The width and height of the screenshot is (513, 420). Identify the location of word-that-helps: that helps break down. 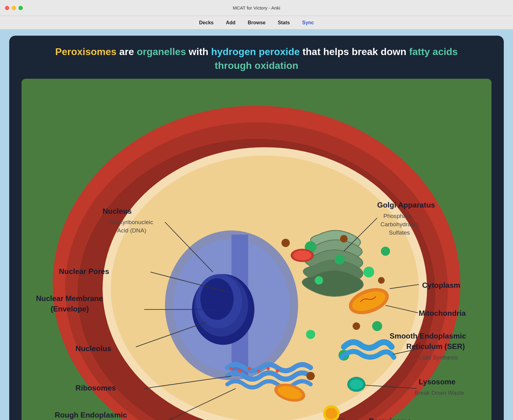
(356, 52).